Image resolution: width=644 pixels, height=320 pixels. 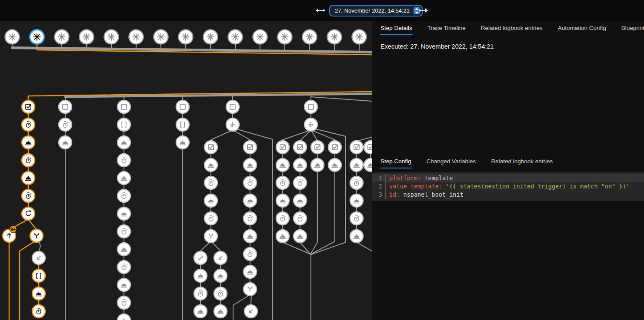 I want to click on tab-automation-config: Automation Config, so click(x=582, y=28).